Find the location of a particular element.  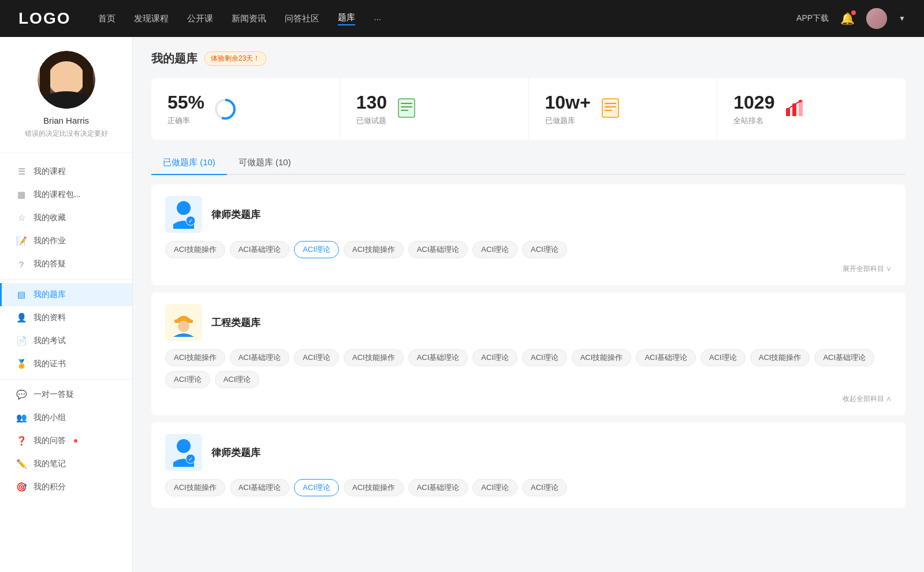

questions-unread-dot is located at coordinates (76, 441).